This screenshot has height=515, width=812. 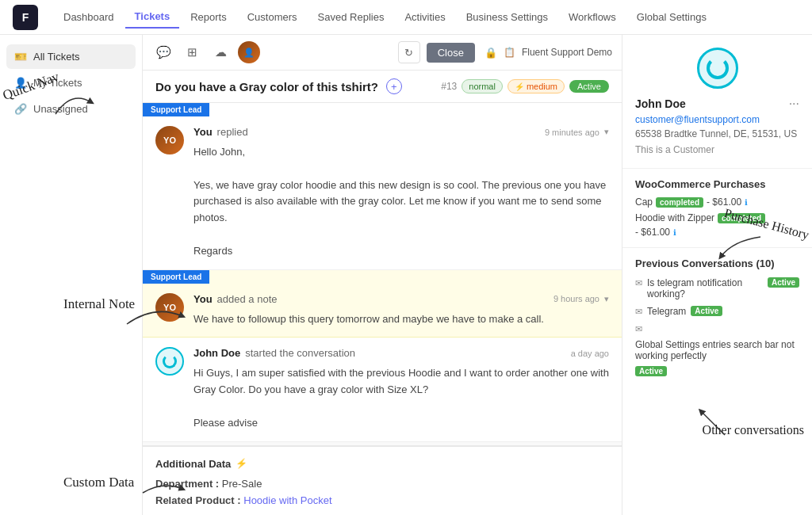 What do you see at coordinates (351, 17) in the screenshot?
I see `nav-item-saved-replies: Saved Replies` at bounding box center [351, 17].